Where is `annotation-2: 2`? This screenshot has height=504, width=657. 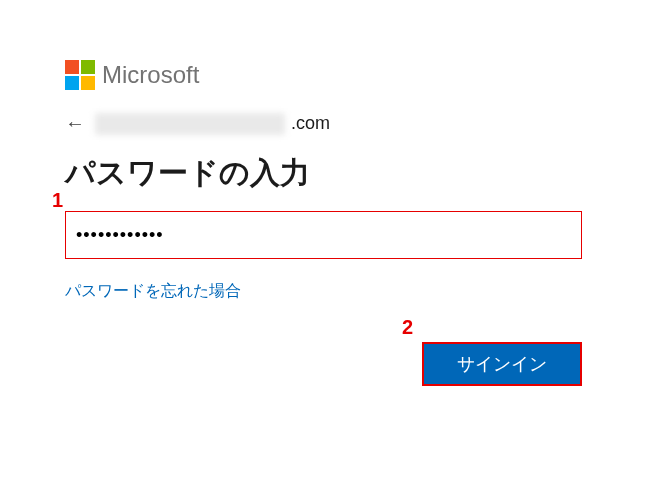 annotation-2: 2 is located at coordinates (408, 328).